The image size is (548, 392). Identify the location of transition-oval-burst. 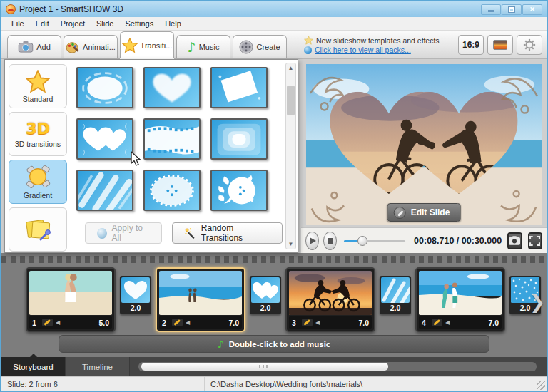
(172, 190).